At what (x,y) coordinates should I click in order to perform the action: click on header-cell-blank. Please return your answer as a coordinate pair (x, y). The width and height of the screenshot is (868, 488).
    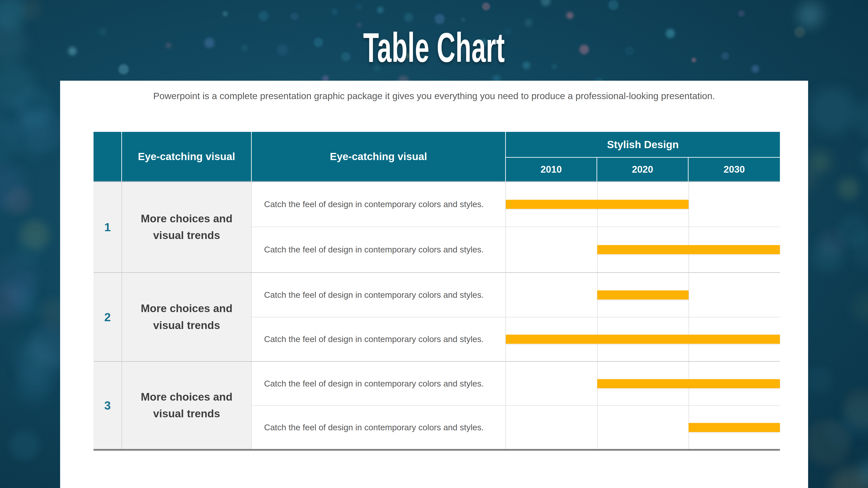
    Looking at the image, I should click on (108, 157).